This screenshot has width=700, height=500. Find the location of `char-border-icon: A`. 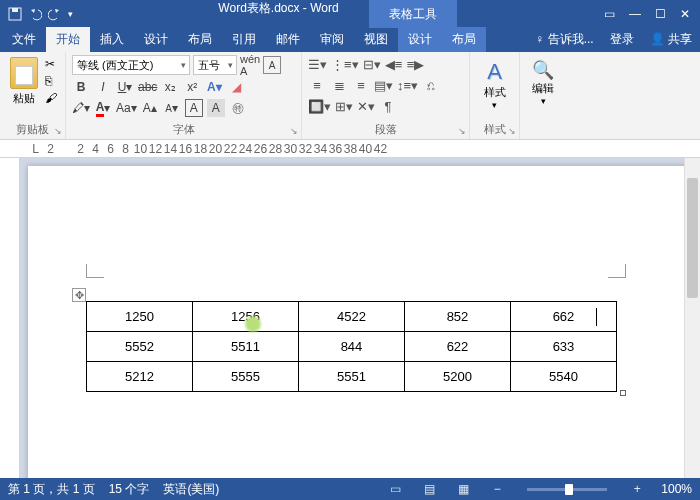

char-border-icon: A is located at coordinates (194, 108).